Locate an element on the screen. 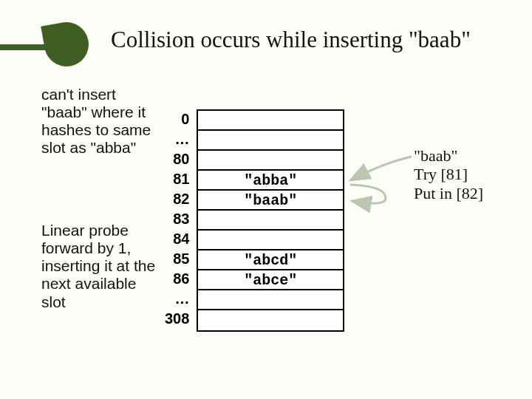 The image size is (532, 399). index-column: 0 … 80 81 82 83 84 85 86 … 308 is located at coordinates (180, 220).